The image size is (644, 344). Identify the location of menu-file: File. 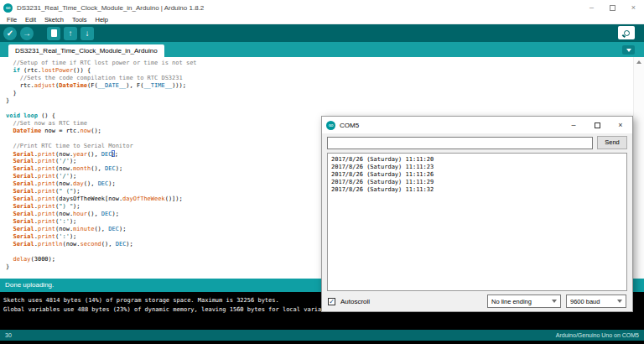
(12, 20).